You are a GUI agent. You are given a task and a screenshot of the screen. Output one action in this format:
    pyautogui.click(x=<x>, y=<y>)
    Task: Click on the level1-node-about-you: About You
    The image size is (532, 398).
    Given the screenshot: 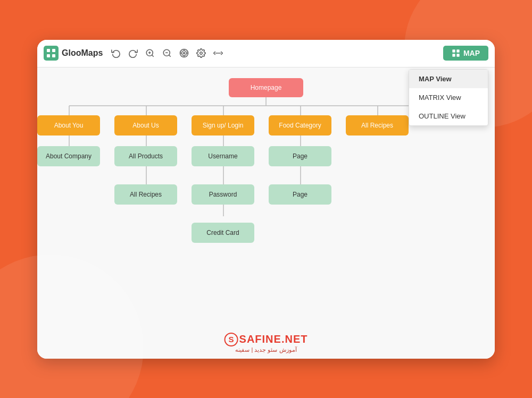 What is the action you would take?
    pyautogui.click(x=69, y=125)
    